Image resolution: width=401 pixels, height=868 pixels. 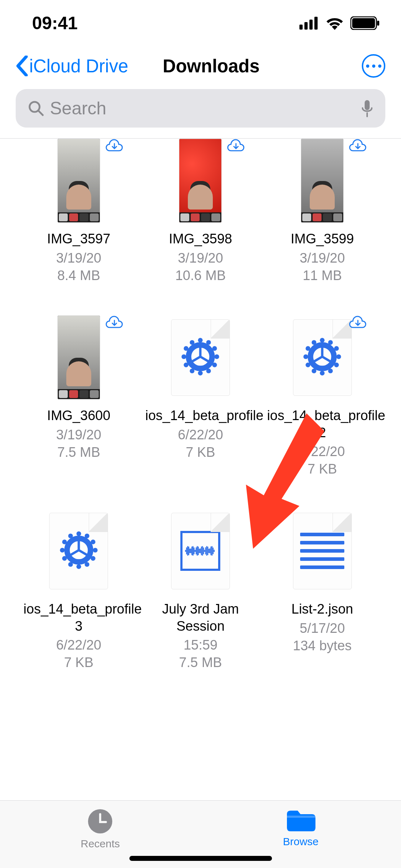 I want to click on folder-icon, so click(x=301, y=820).